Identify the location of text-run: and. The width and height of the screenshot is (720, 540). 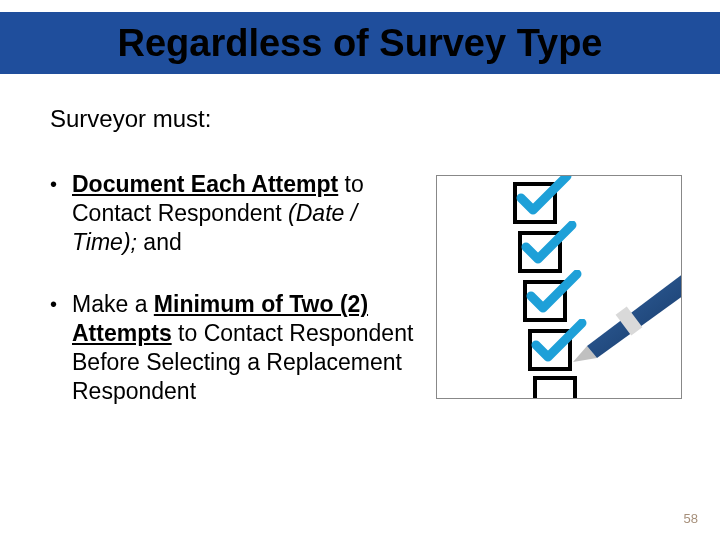
(160, 242).